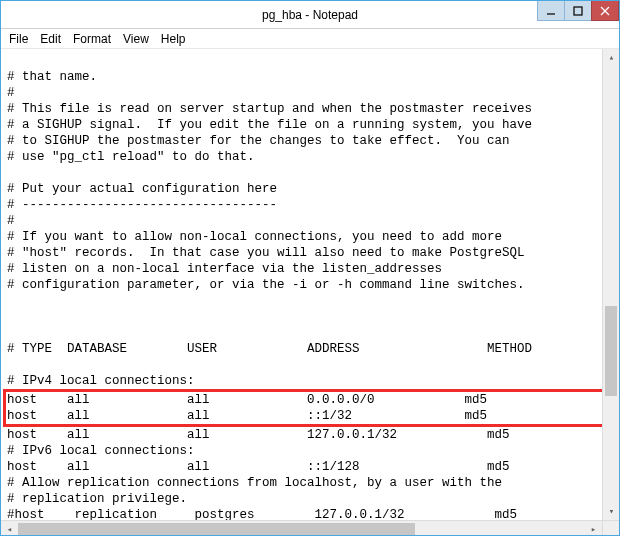  Describe the element at coordinates (92, 39) in the screenshot. I see `menu-format: Format` at that location.